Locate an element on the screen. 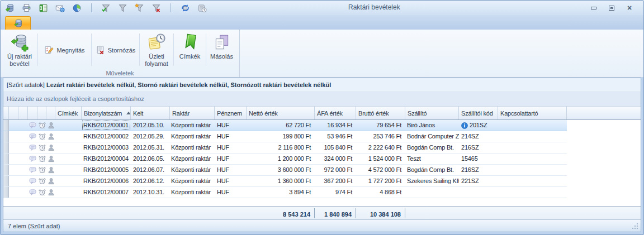 This screenshot has height=235, width=644. new-receipt-button: Új raktári bevétel is located at coordinates (20, 50).